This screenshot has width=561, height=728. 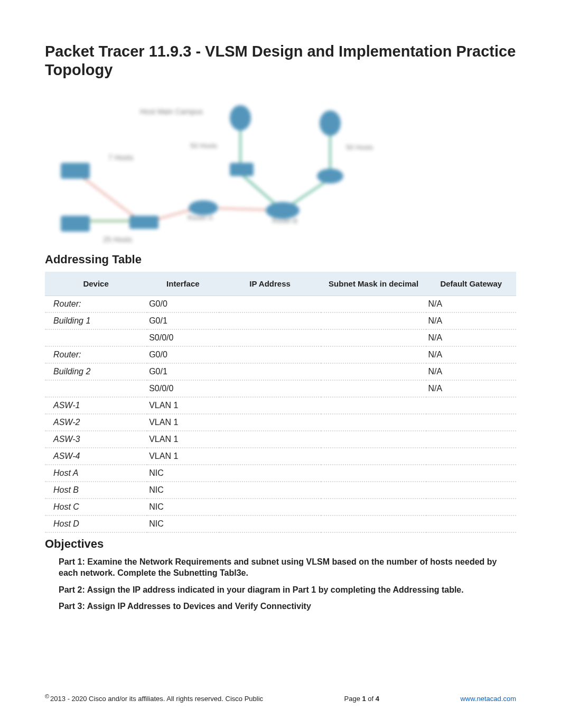 What do you see at coordinates (96, 321) in the screenshot?
I see `cell-device: Building 1` at bounding box center [96, 321].